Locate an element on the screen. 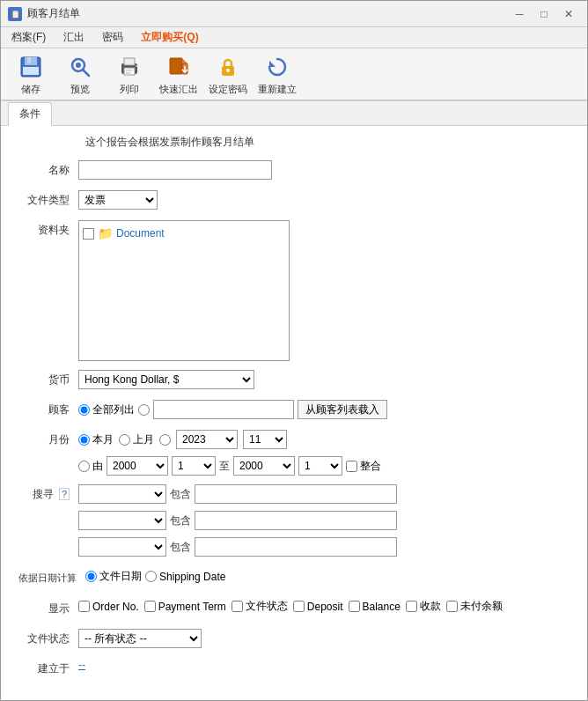 Image resolution: width=588 pixels, height=701 pixels. set-password-button: 设定密码 is located at coordinates (228, 74).